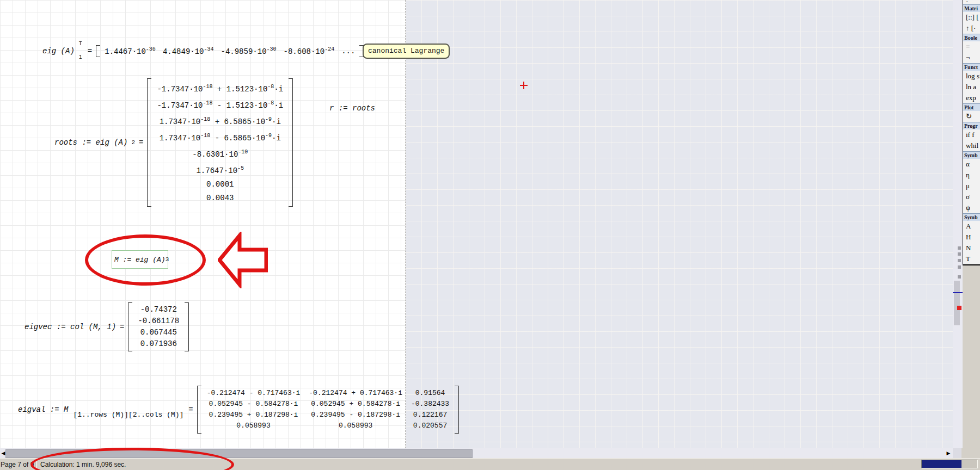 The height and width of the screenshot is (470, 980). I want to click on matrix-row: 4.4849·10-34, so click(188, 51).